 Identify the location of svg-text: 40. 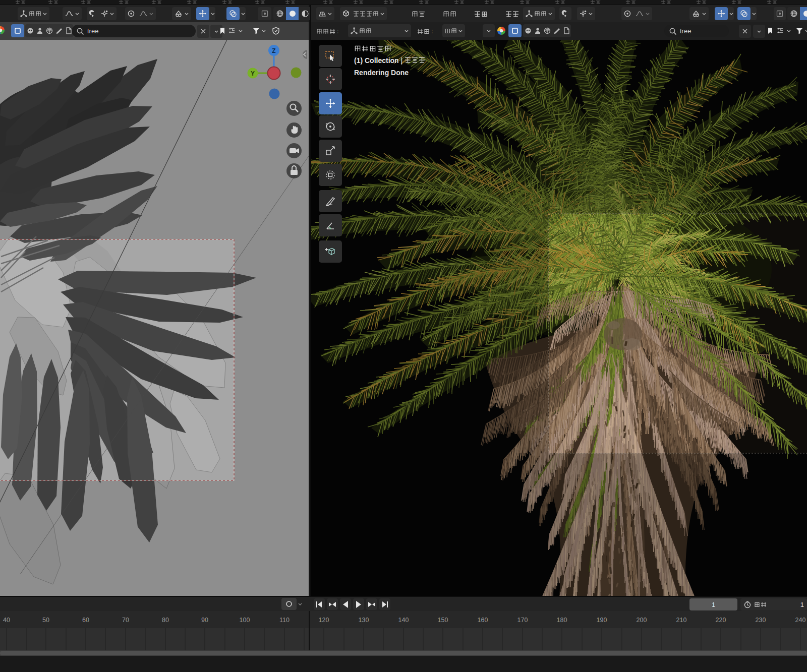
(7, 620).